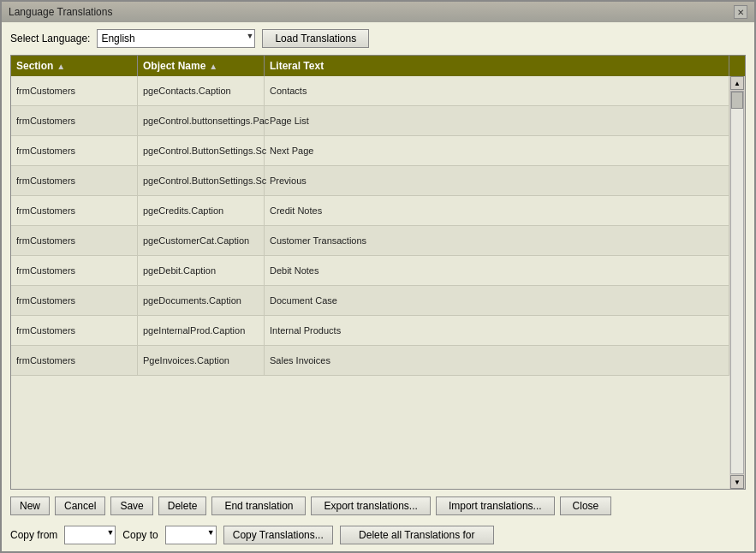 The height and width of the screenshot is (553, 756). I want to click on copy-from-select-wrapper, so click(90, 535).